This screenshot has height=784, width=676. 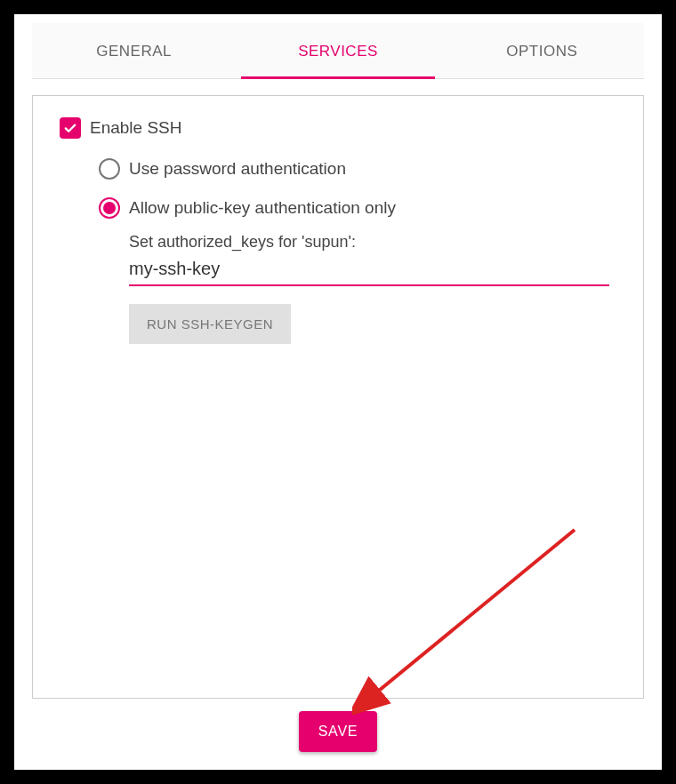 What do you see at coordinates (338, 52) in the screenshot?
I see `tab-services-label: SERVICES` at bounding box center [338, 52].